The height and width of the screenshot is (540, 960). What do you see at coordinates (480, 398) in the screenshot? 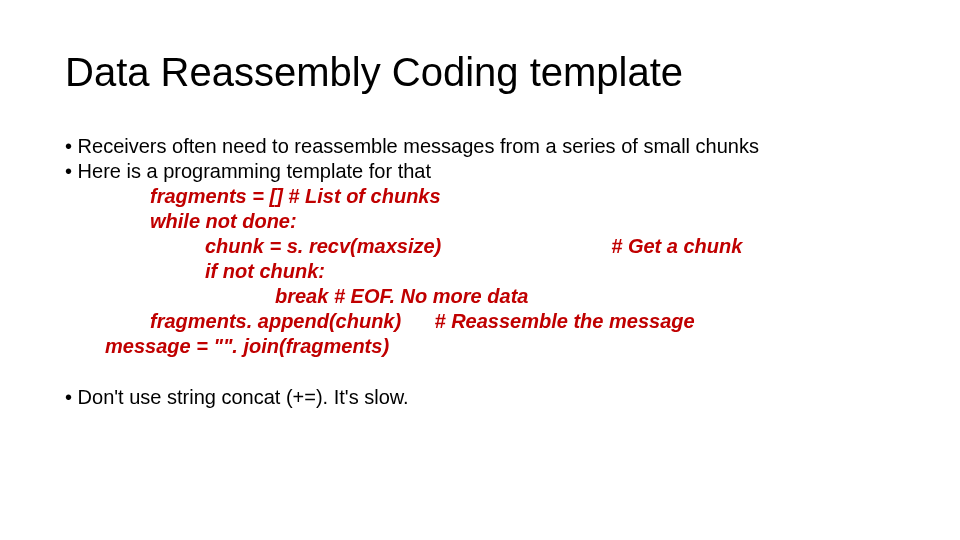
I see `bullet-item-3: • Don't use string concat (+=). It's slo…` at bounding box center [480, 398].